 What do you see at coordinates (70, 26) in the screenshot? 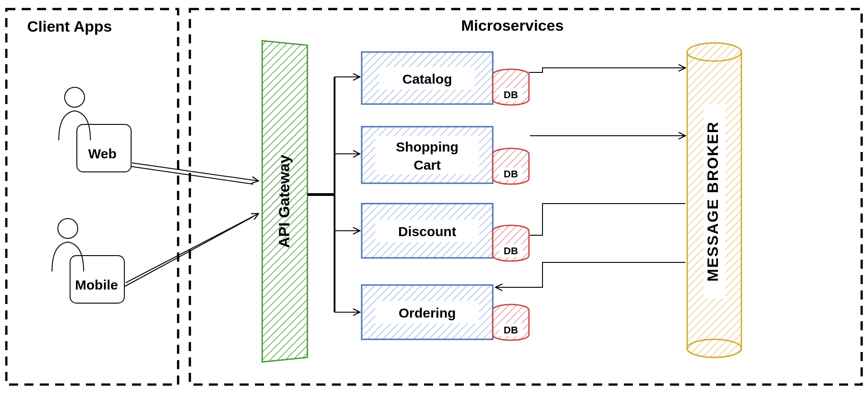
I see `client-apps-title: Client Apps` at bounding box center [70, 26].